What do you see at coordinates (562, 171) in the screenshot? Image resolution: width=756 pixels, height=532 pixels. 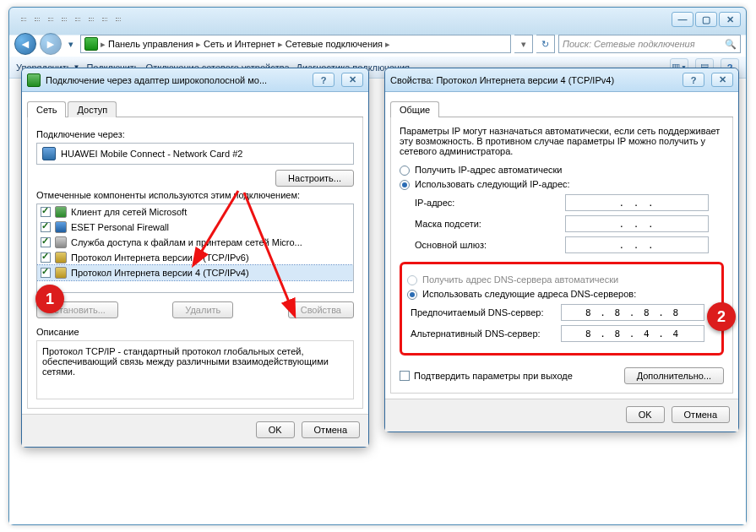 I see `ip-auto-radio: Получить IP-адрес автоматически` at bounding box center [562, 171].